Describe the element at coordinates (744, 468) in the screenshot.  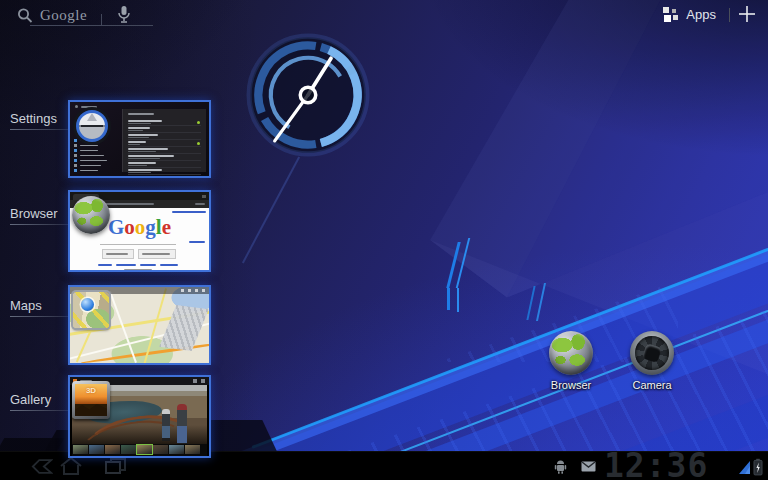
I see `signal-icon` at that location.